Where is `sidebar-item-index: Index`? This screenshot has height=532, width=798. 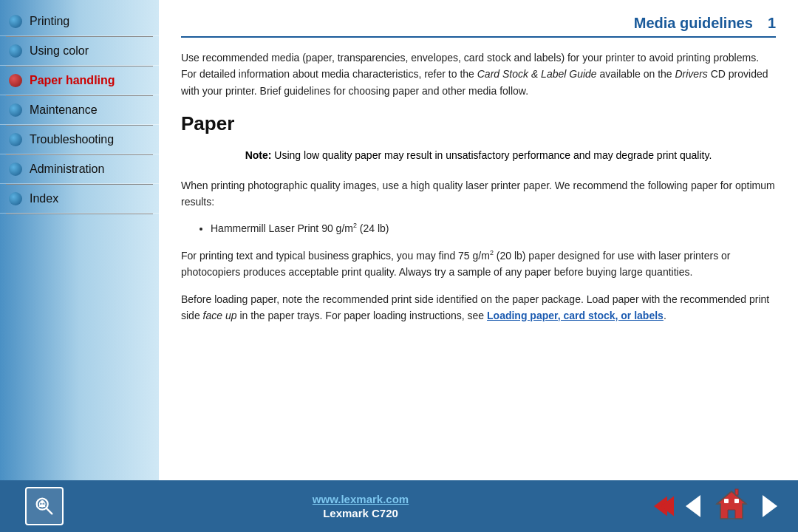
sidebar-item-index: Index is located at coordinates (80, 200).